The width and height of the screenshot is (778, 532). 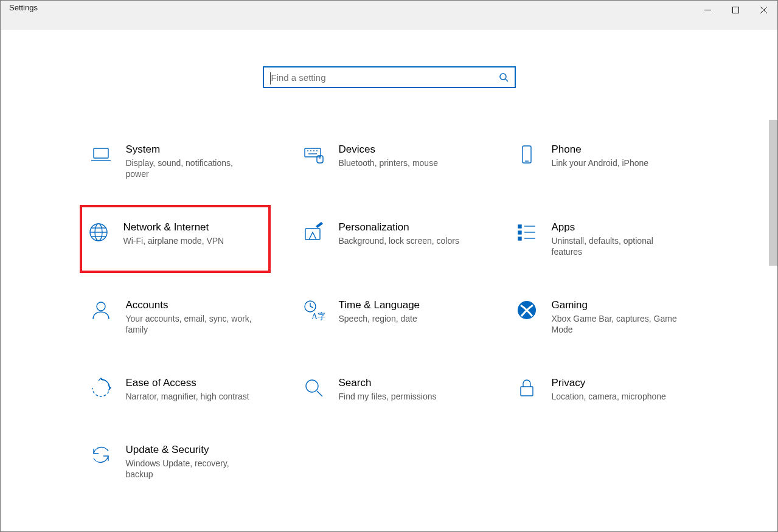 What do you see at coordinates (609, 389) in the screenshot?
I see `tile-text: Privacy Location, camera, microphone` at bounding box center [609, 389].